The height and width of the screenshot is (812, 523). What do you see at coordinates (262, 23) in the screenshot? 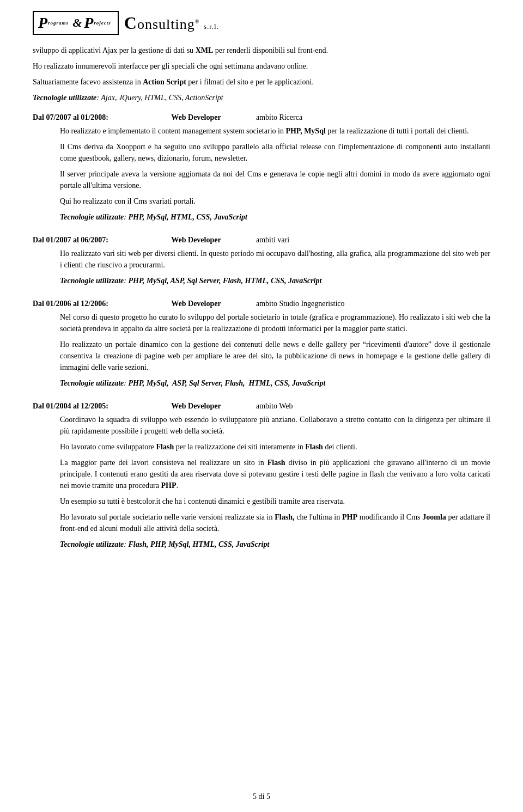
I see `logo-area: P rograms & P rojects Consulting® s.r.l.` at bounding box center [262, 23].